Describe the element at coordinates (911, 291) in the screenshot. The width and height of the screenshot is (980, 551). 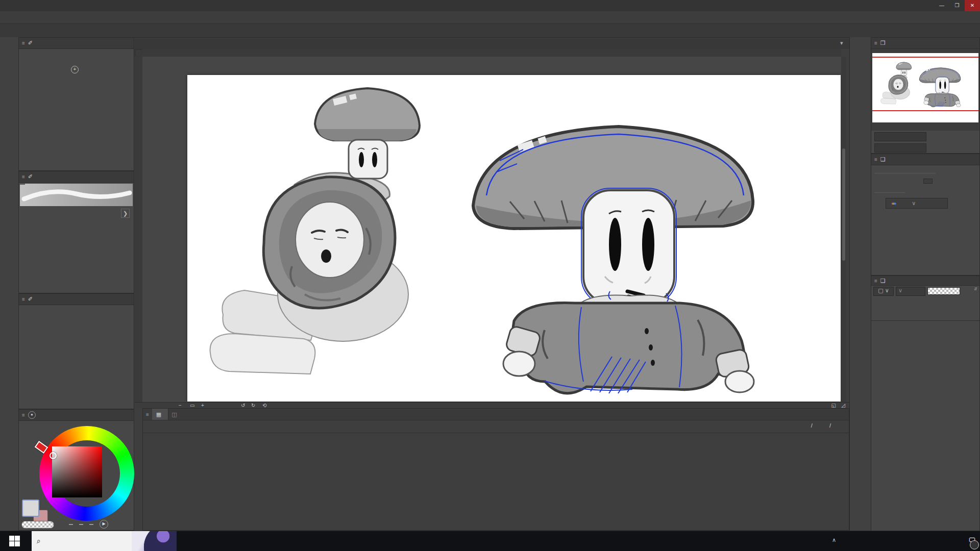
I see `blend-mode-dropdown: ∨` at that location.